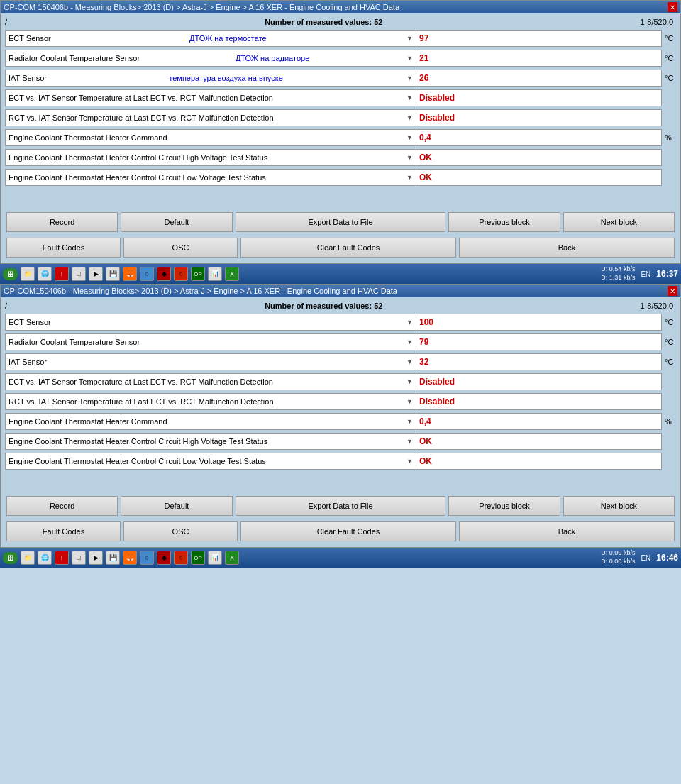 The image size is (681, 784). I want to click on value-rct-1: 21, so click(539, 58).